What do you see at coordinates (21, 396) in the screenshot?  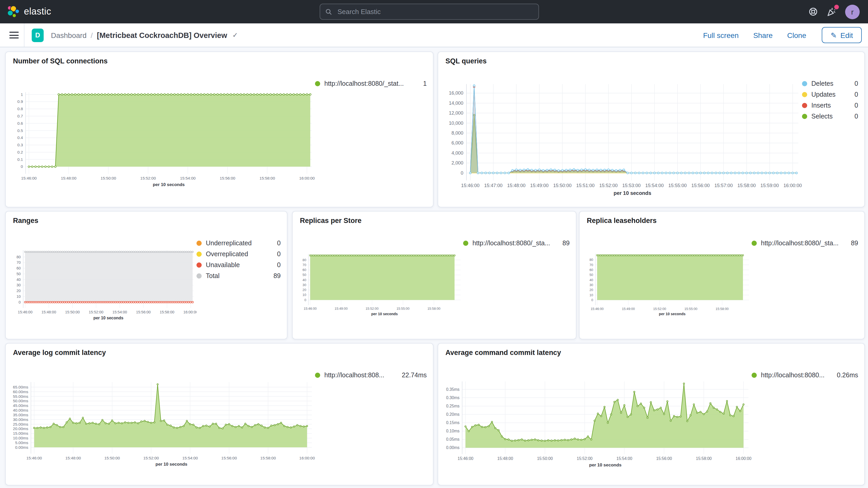 I see `svg-text: 55.00ms` at bounding box center [21, 396].